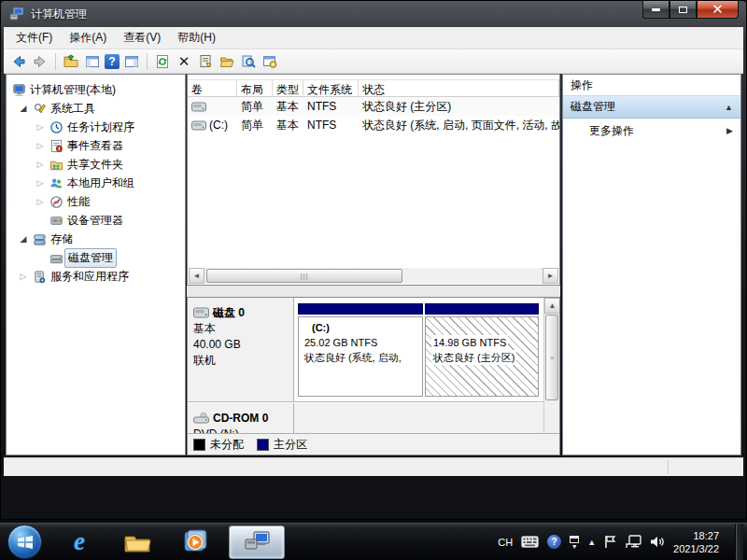 The height and width of the screenshot is (560, 747). What do you see at coordinates (684, 9) in the screenshot?
I see `maximize-button` at bounding box center [684, 9].